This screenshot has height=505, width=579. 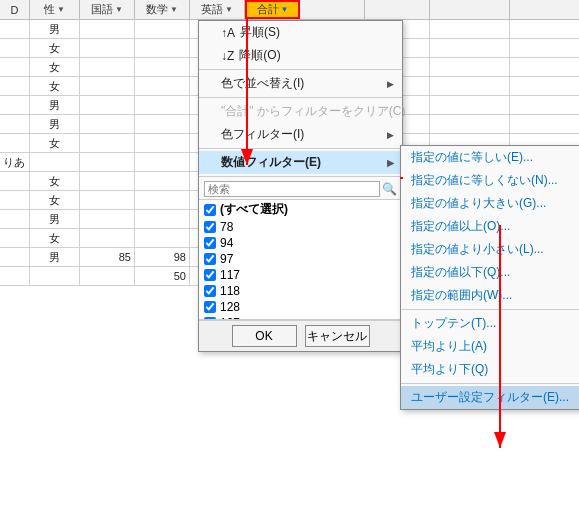 What do you see at coordinates (271, 162) in the screenshot?
I see `number-filter-label: 数値フィルター(E)` at bounding box center [271, 162].